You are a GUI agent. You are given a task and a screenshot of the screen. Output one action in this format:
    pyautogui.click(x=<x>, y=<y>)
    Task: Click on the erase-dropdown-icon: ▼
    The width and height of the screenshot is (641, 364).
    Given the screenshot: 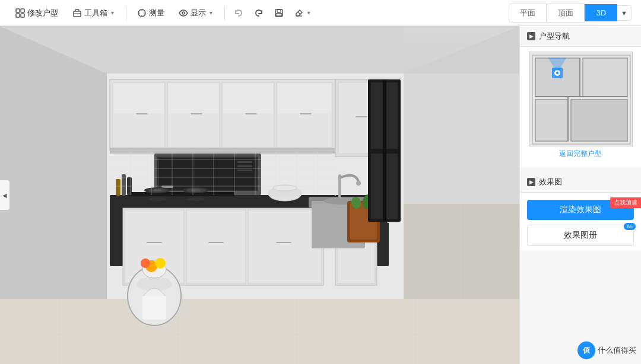 What is the action you would take?
    pyautogui.click(x=309, y=13)
    